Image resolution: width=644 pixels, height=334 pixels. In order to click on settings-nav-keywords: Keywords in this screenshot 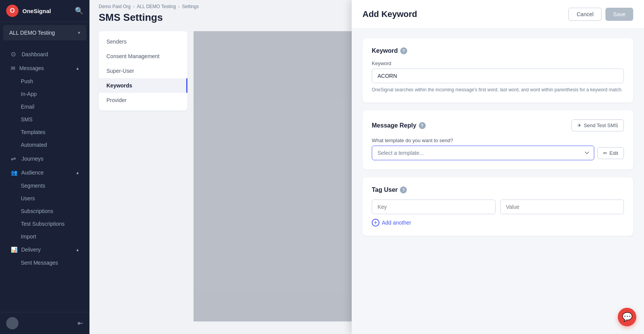, I will do `click(143, 86)`.